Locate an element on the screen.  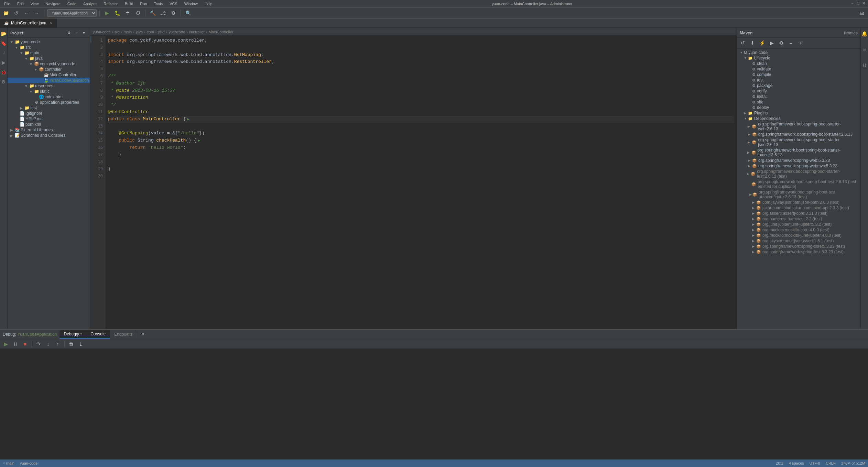
breadcrumb-yuancode: yuancode is located at coordinates (177, 32).